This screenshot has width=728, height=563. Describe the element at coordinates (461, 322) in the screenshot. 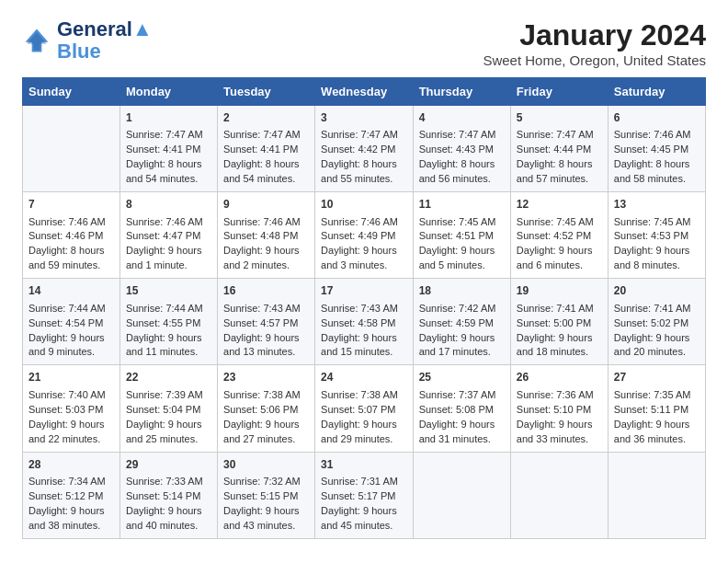

I see `calendar-cell: 18Sunrise: 7:42 AMSunset: 4:59 PMDayligh…` at that location.